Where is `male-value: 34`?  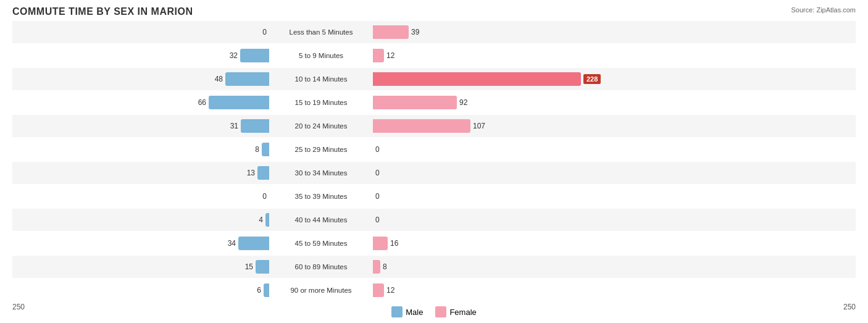 male-value: 34 is located at coordinates (227, 243).